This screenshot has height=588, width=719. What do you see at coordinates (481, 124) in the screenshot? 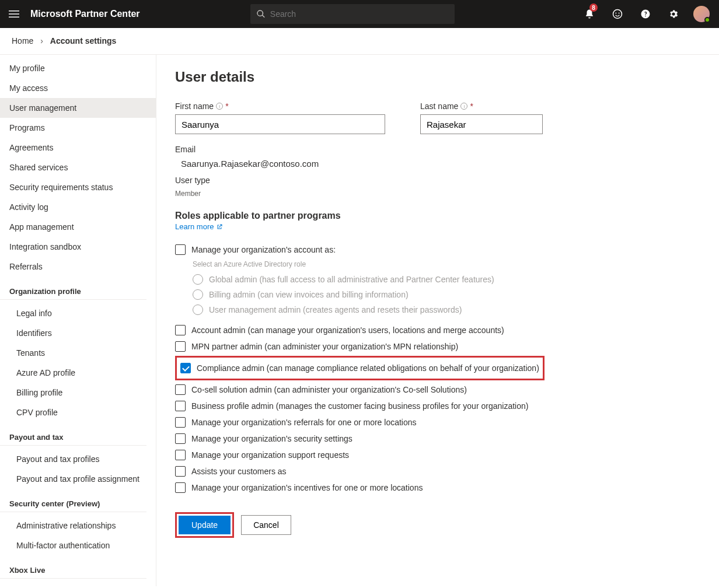
I see `last-name-input` at bounding box center [481, 124].